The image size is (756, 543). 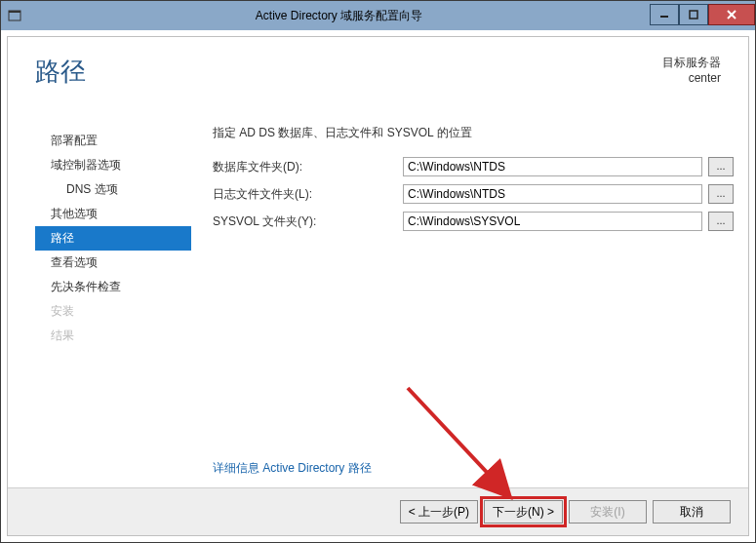 What do you see at coordinates (473, 167) in the screenshot?
I see `field-row: 数据库文件夹(D):...` at bounding box center [473, 167].